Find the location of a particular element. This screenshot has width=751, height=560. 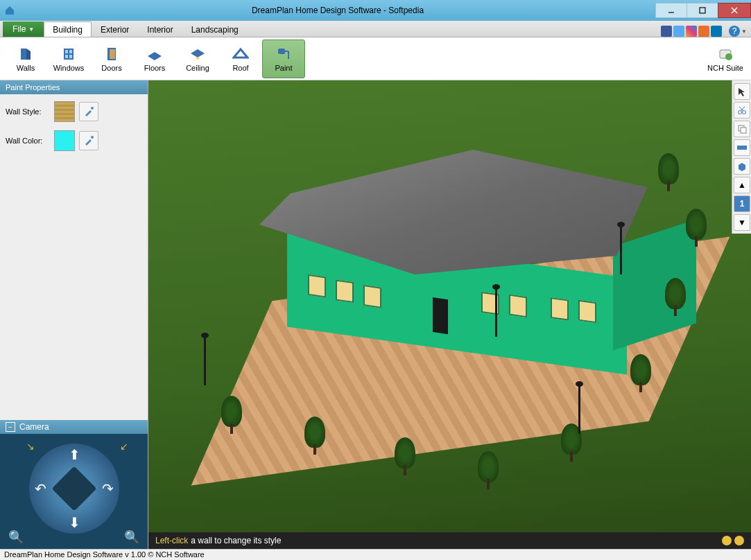

cut-tool is located at coordinates (742, 110).